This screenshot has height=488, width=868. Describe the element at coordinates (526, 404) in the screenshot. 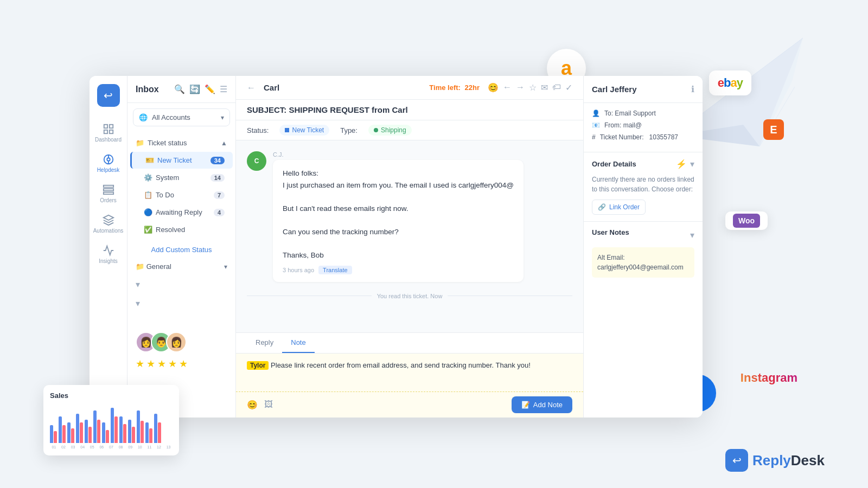

I see `note-icon: 📝` at that location.